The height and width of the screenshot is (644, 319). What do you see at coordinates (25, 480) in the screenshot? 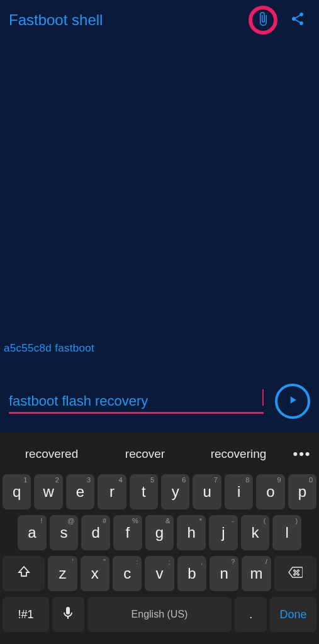
I see `key-sublabel: 1` at bounding box center [25, 480].